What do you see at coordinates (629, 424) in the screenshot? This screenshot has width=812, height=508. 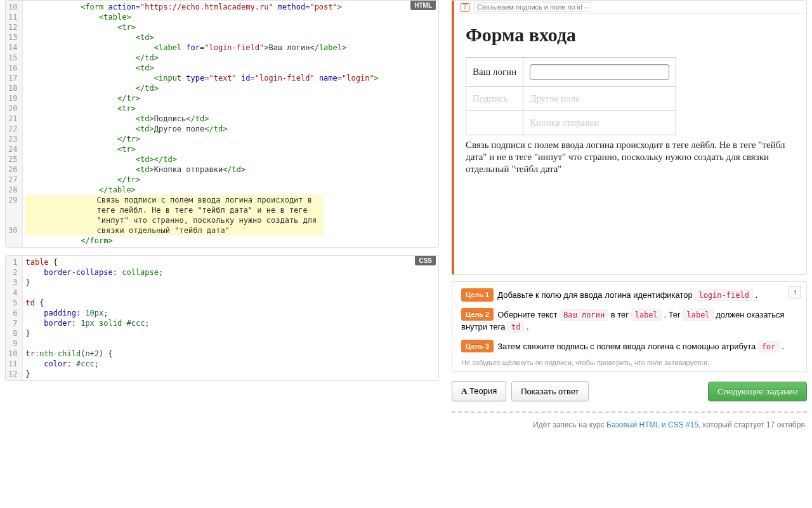 I see `footer: Идёт запись на курс Базовый HTML и CSS #…` at bounding box center [629, 424].